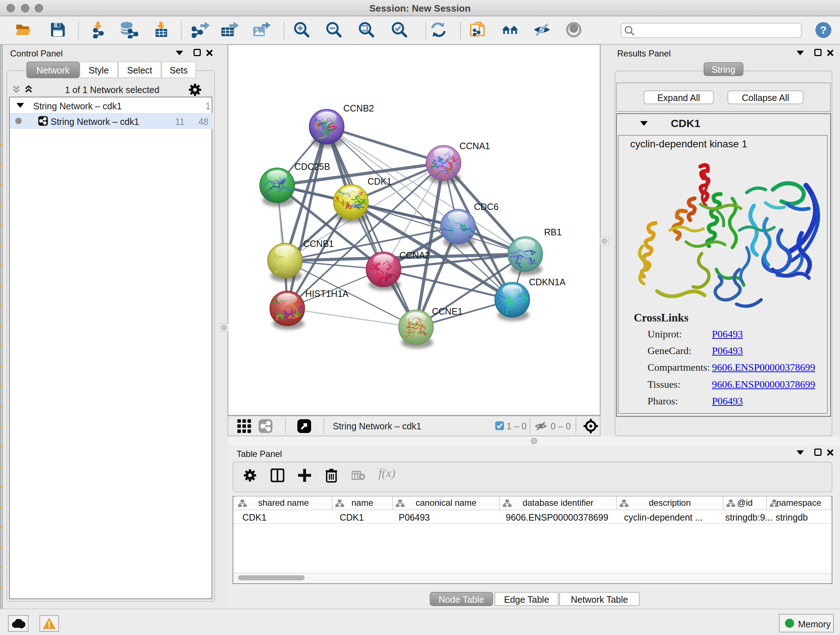 The image size is (840, 635). I want to click on svg-text: CDC6, so click(486, 207).